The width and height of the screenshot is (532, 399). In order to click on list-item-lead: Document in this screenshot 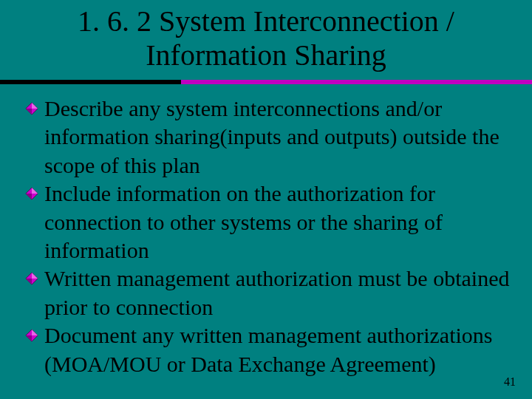, I will do `click(90, 335)`.